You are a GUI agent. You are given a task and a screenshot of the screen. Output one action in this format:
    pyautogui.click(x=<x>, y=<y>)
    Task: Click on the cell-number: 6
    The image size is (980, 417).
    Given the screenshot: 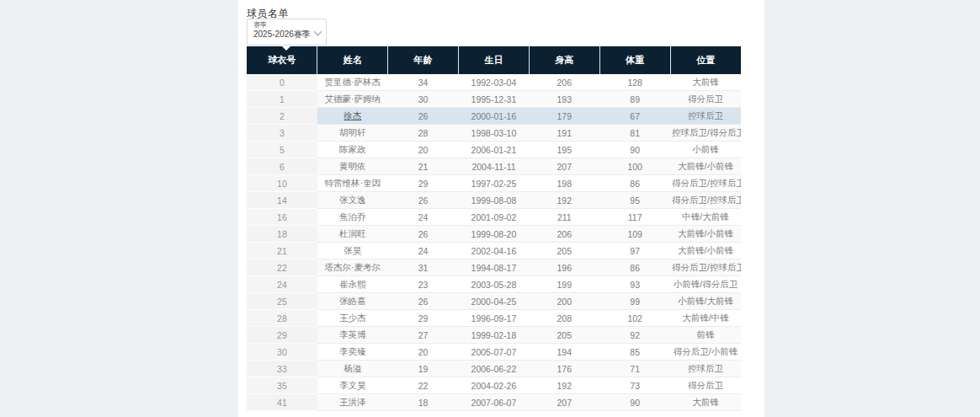 What is the action you would take?
    pyautogui.click(x=282, y=167)
    